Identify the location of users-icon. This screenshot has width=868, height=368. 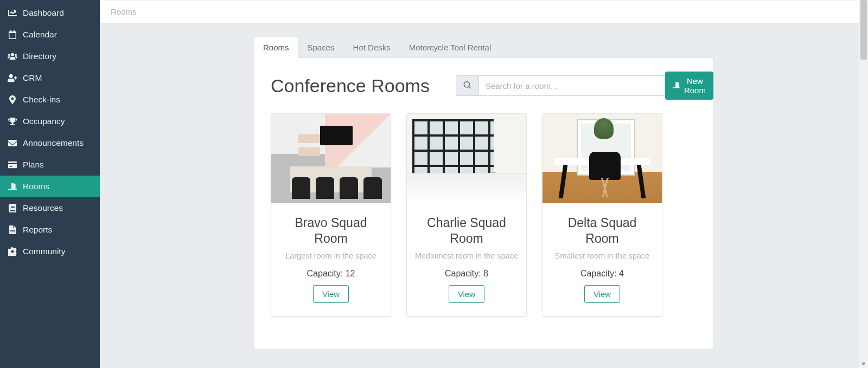
(12, 56).